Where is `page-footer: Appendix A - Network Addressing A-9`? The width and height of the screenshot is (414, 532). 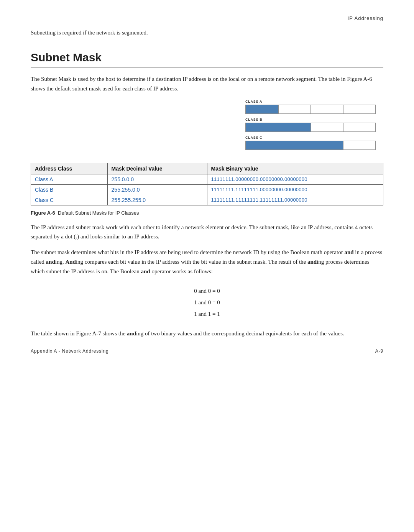
page-footer: Appendix A - Network Addressing A-9 is located at coordinates (207, 351).